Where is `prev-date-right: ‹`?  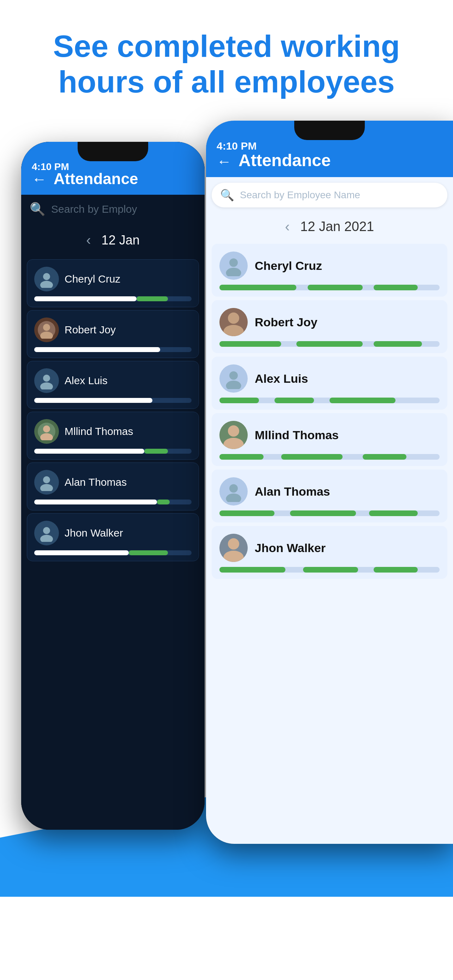 prev-date-right: ‹ is located at coordinates (288, 227).